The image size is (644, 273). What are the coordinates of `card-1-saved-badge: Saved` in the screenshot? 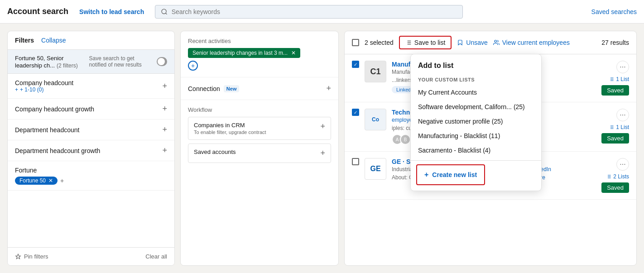 It's located at (615, 91).